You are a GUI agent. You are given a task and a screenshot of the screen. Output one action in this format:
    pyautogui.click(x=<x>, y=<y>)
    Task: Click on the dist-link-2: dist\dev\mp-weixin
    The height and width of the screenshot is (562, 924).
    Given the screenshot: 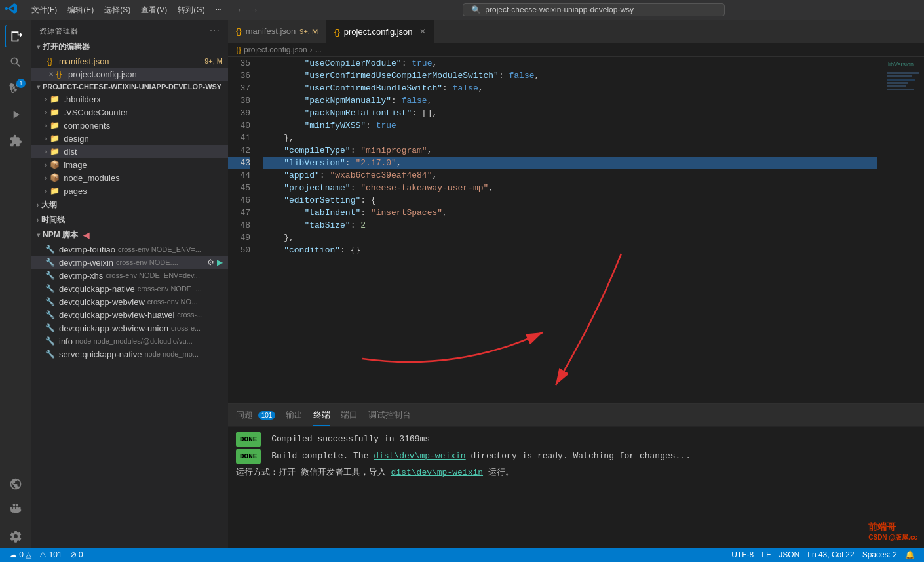 What is the action you would take?
    pyautogui.click(x=437, y=472)
    